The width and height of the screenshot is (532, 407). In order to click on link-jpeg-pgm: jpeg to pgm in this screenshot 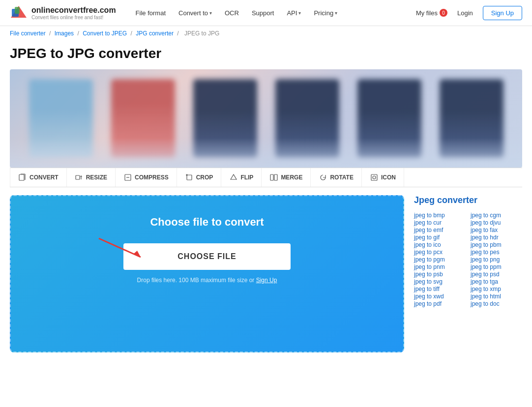, I will do `click(430, 260)`.